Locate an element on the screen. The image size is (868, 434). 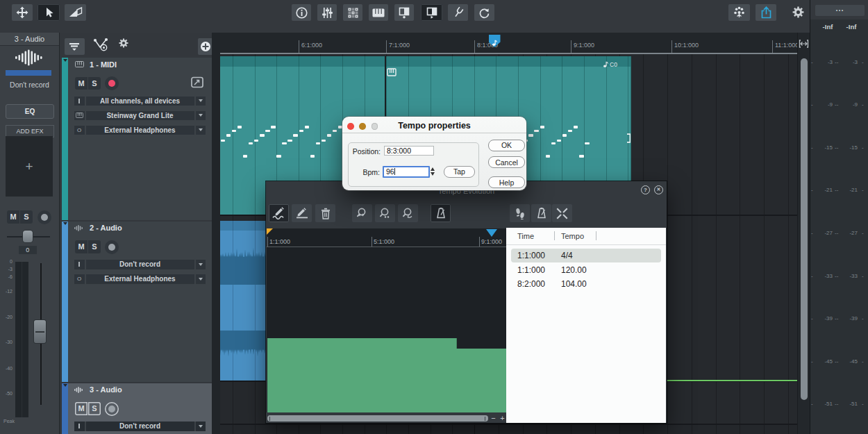
remote-devices-button is located at coordinates (739, 12).